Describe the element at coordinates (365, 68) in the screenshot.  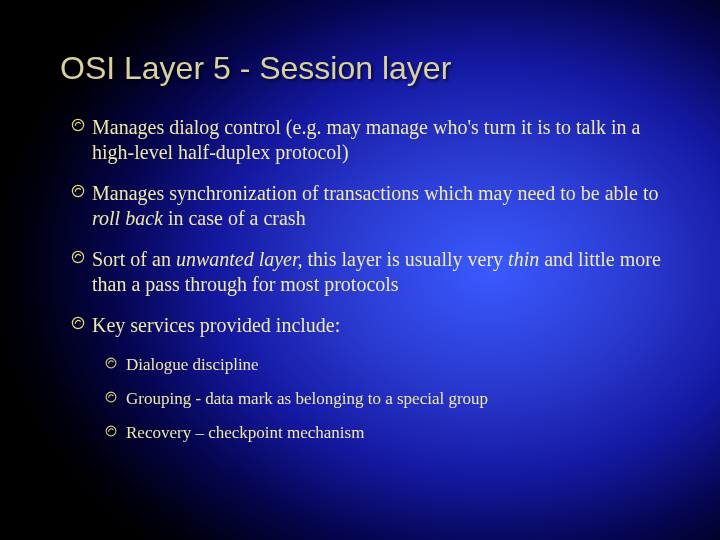
I see `slide-title: OSI Layer 5 - Session layer` at that location.